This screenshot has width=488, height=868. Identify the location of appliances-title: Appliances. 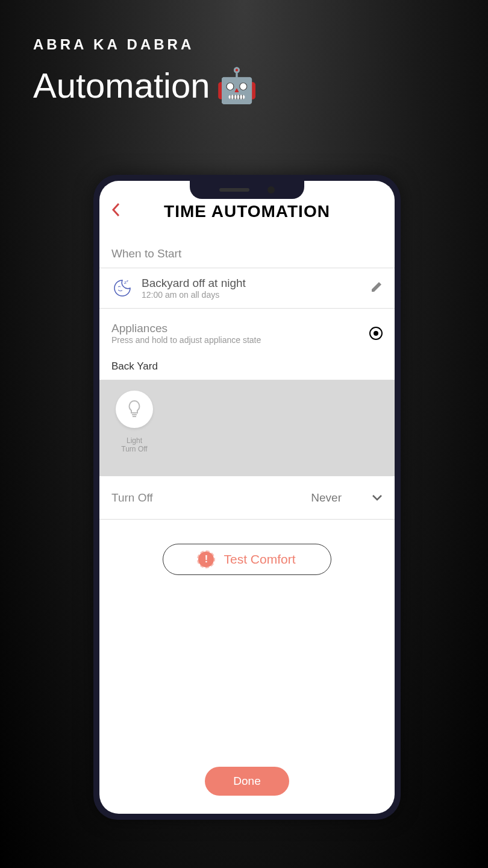
(240, 329).